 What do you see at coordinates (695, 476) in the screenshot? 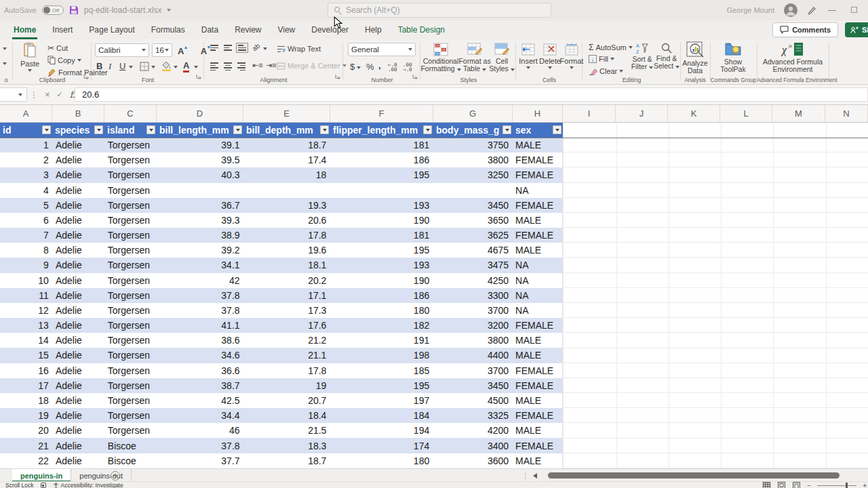
I see `horizontal-scrollbar: ⋮` at bounding box center [695, 476].